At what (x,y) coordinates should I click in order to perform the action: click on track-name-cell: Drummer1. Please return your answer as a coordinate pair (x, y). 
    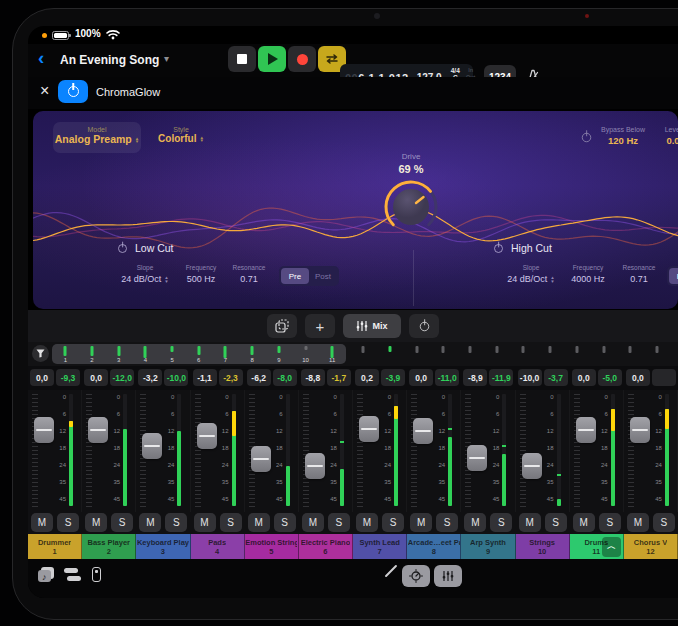
    Looking at the image, I should click on (55, 546).